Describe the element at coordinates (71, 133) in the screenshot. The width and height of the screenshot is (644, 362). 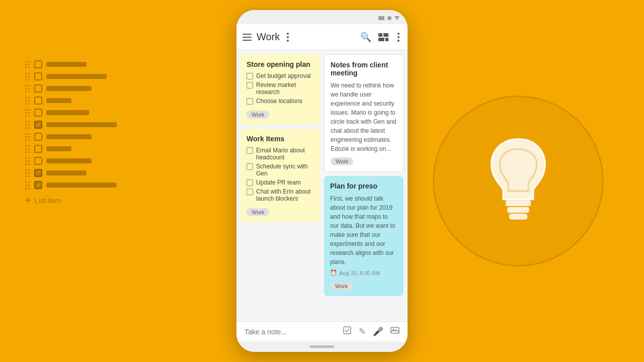
I see `left-checklist-decoration: + List item` at that location.